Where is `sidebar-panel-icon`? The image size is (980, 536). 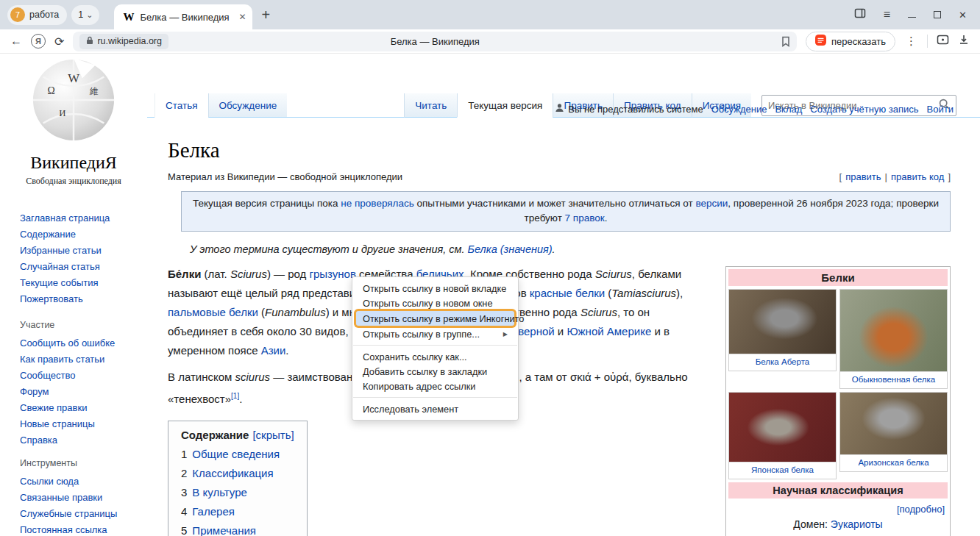
sidebar-panel-icon is located at coordinates (943, 41).